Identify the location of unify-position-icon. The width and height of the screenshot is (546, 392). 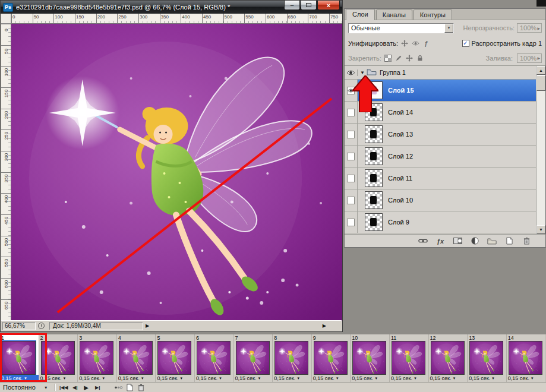
(405, 43).